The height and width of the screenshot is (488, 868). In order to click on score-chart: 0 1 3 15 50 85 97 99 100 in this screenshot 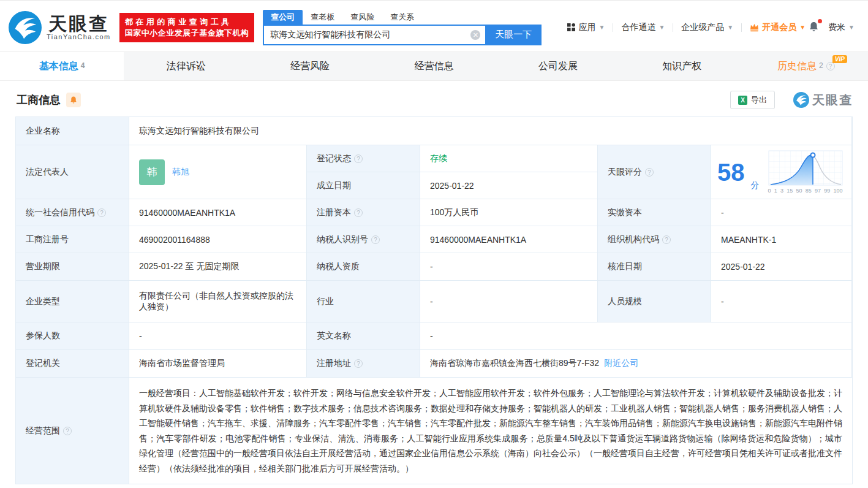, I will do `click(806, 172)`.